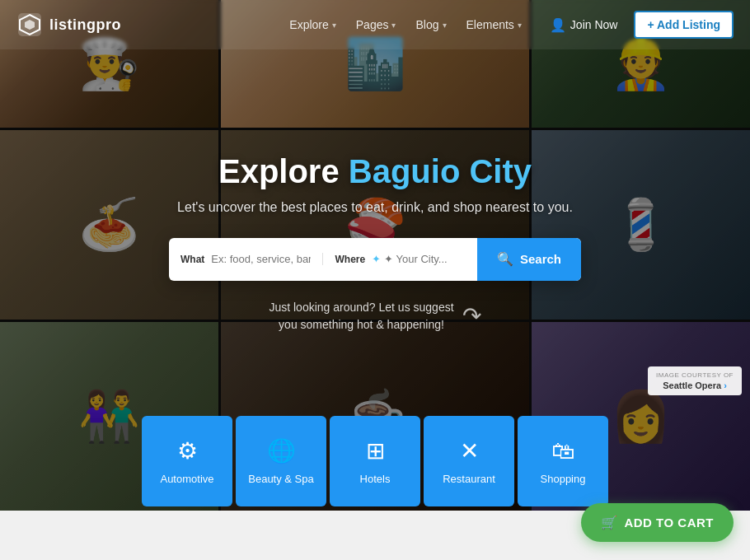 The image size is (750, 560). What do you see at coordinates (260, 259) in the screenshot?
I see `search-what-input` at bounding box center [260, 259].